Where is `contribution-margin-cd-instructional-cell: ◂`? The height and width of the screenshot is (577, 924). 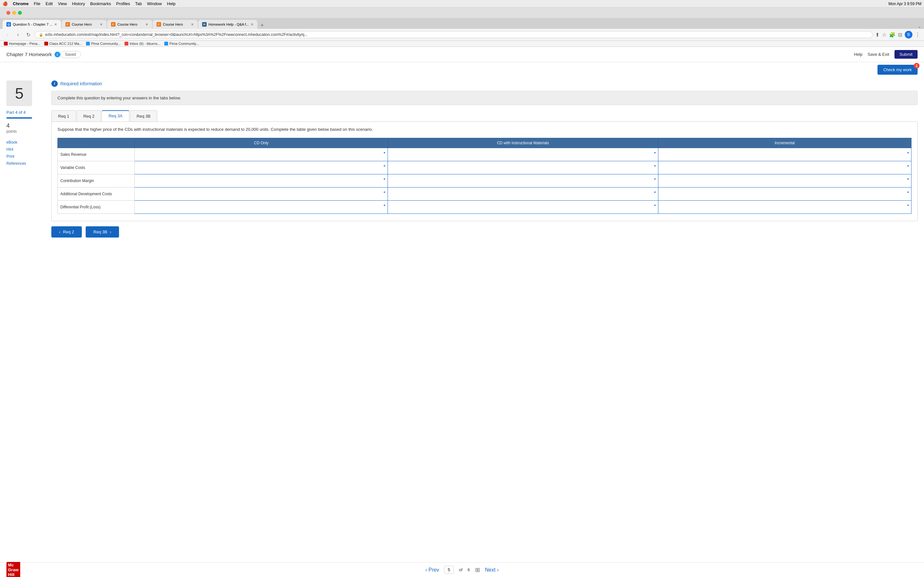
contribution-margin-cd-instructional-cell: ◂ is located at coordinates (523, 181).